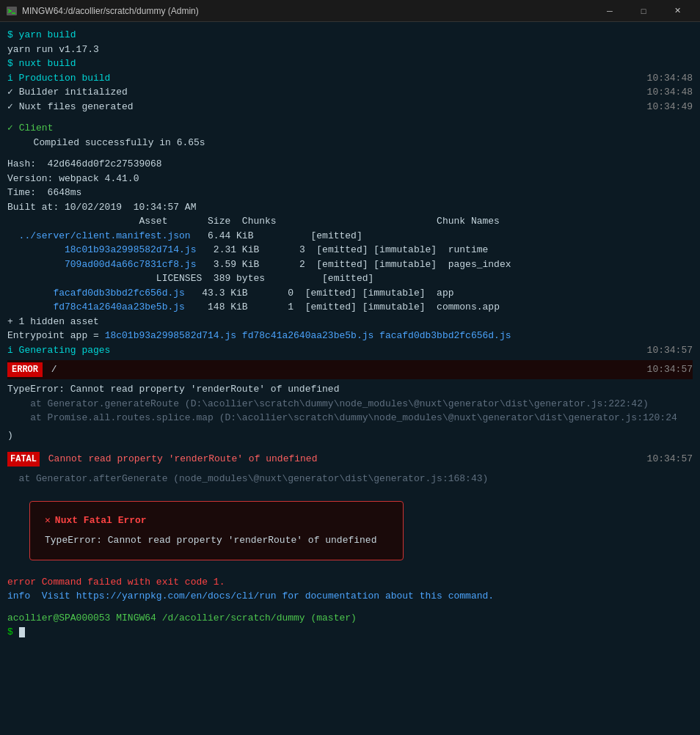 This screenshot has height=735, width=700. I want to click on window-controls: ─ □ ✕, so click(644, 11).